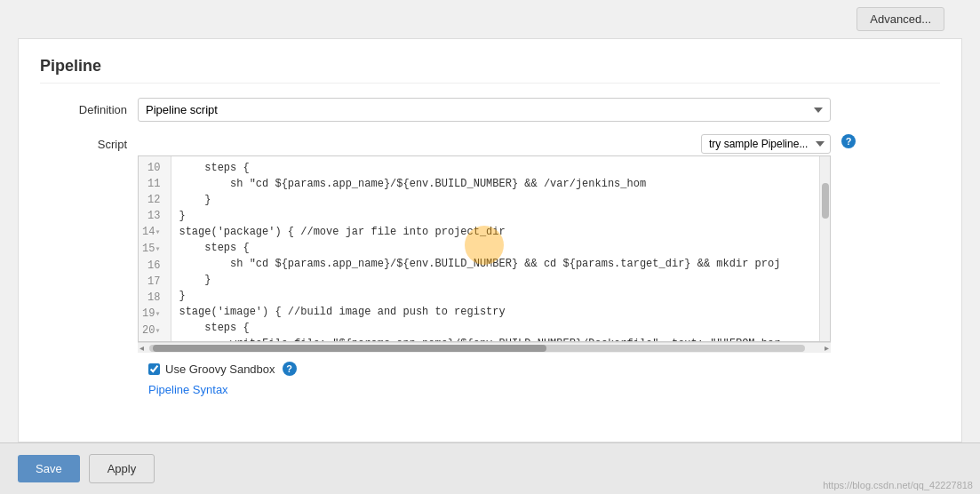 This screenshot has width=980, height=494. I want to click on line-numbers: 101112131415161718192021222324252627, so click(155, 249).